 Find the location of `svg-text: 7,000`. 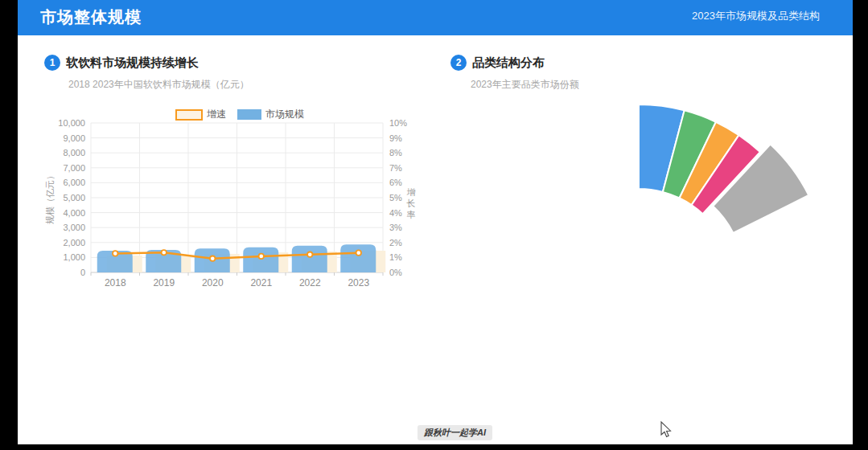

svg-text: 7,000 is located at coordinates (74, 168).